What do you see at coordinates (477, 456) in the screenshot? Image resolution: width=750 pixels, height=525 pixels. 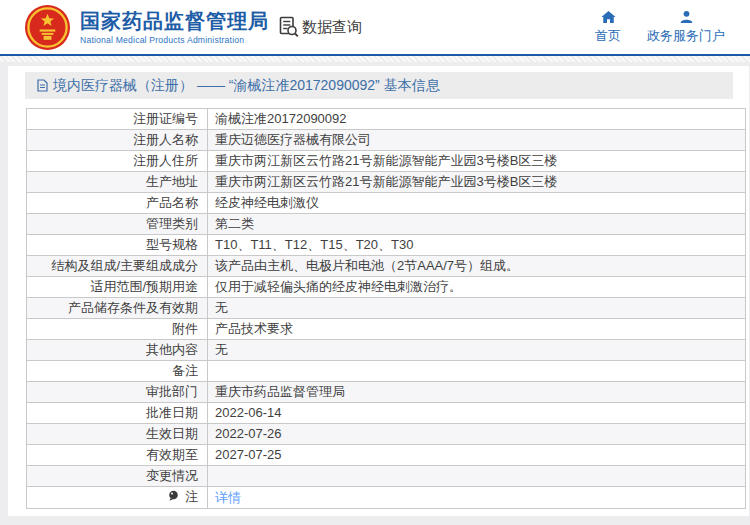 I see `row-value: 2027-07-25` at bounding box center [477, 456].